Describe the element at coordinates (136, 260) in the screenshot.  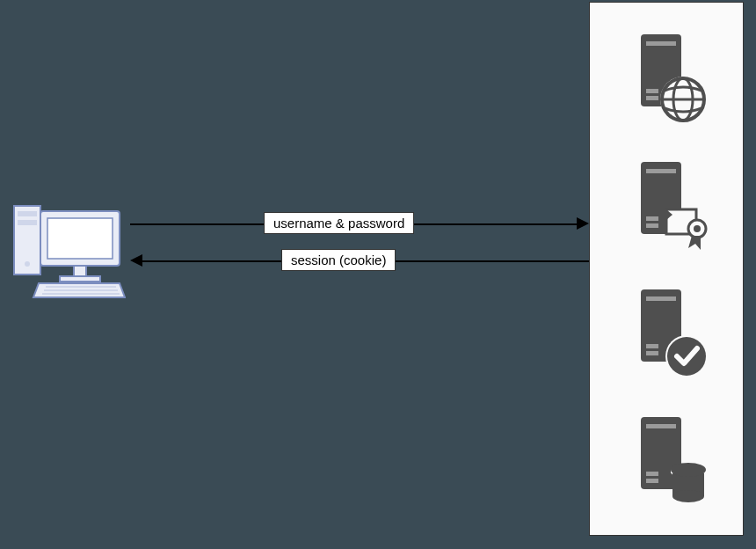
I see `response-arrowhead-icon` at that location.